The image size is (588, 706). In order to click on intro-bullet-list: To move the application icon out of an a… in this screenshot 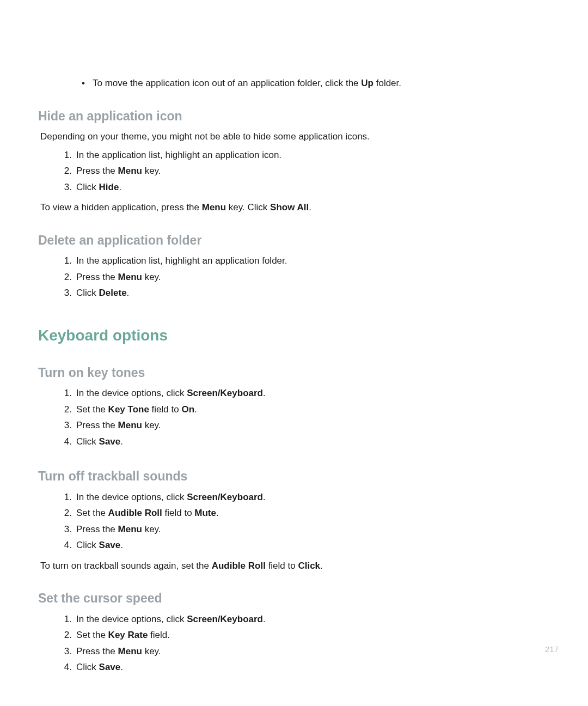, I will do `click(294, 83)`.